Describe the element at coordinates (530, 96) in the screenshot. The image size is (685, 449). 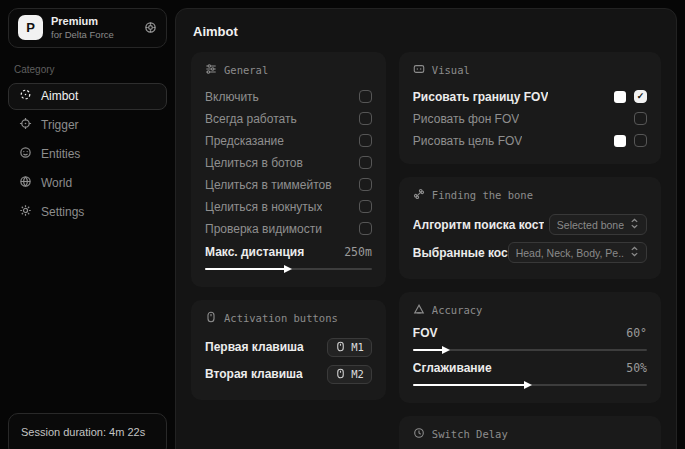
I see `visual-row-fov-border: Рисовать границу FOV ✓` at that location.